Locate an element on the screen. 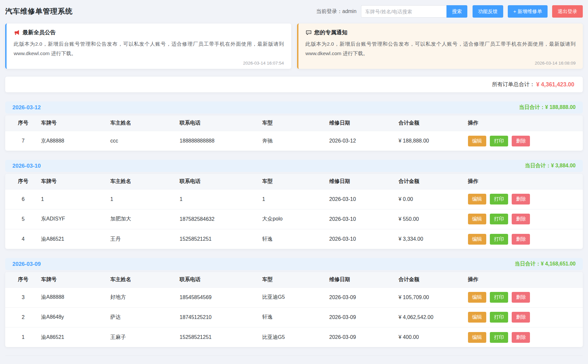 Image resolution: width=588 pixels, height=364 pixels. search-input is located at coordinates (404, 11).